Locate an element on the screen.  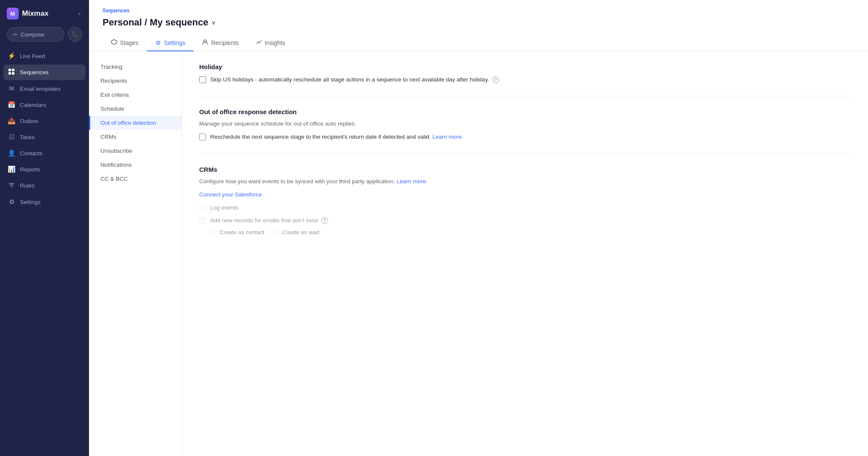
ooo-checkbox-row: Reschedule the next sequence stage to th… is located at coordinates (525, 137).